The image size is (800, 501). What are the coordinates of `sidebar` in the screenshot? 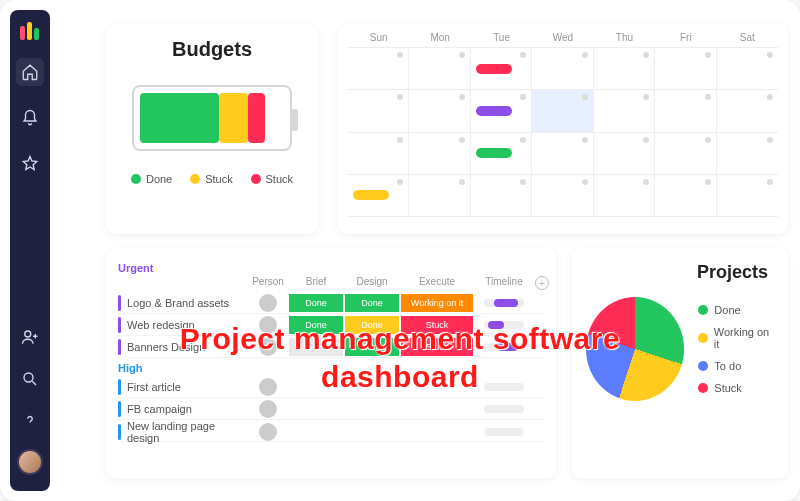 It's located at (30, 250).